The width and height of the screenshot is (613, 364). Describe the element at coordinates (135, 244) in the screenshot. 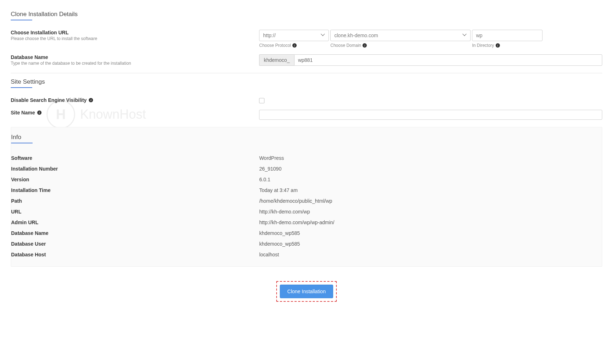

I see `info-dbuser-label: Database User` at that location.